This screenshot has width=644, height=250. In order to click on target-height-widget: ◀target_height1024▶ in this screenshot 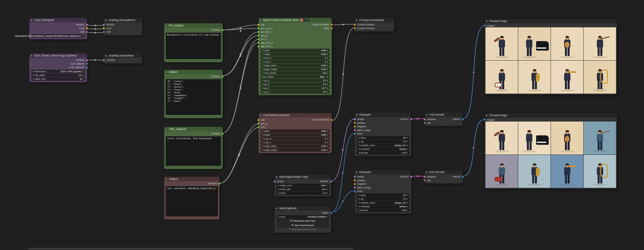, I will do `click(295, 150)`.